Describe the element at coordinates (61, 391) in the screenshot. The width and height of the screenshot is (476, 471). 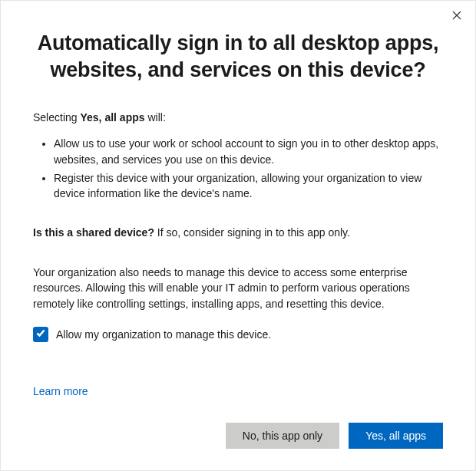
I see `learn-more-link: Learn more` at that location.